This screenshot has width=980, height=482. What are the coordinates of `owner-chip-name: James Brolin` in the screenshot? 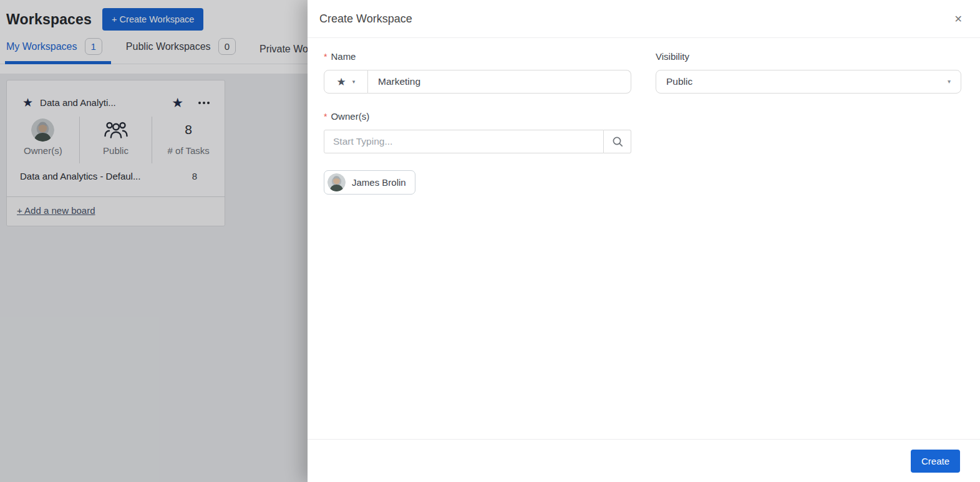 It's located at (379, 182).